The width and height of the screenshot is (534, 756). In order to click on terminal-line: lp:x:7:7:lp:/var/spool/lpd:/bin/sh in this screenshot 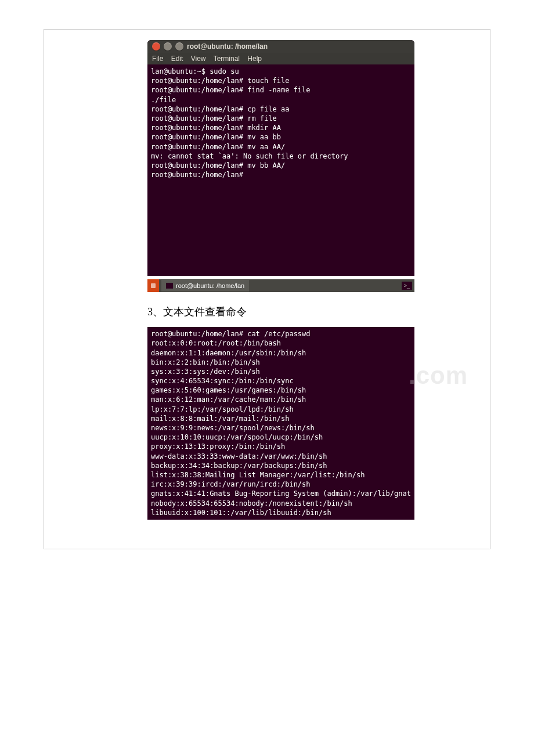, I will do `click(222, 409)`.